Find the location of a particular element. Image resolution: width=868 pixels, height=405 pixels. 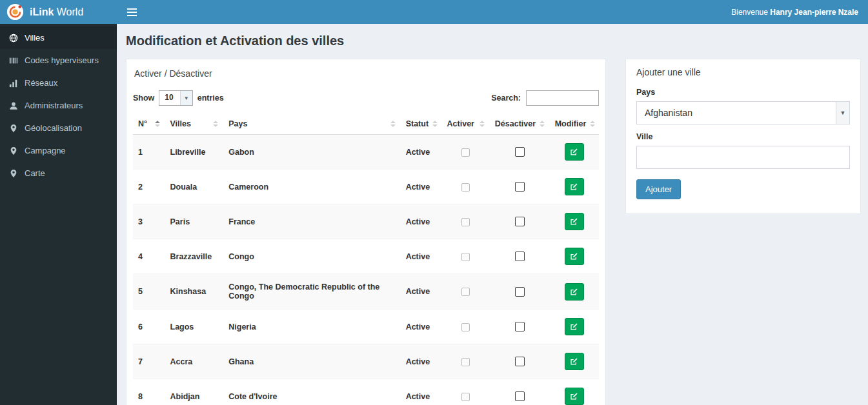

row-ville: Accra is located at coordinates (195, 362).